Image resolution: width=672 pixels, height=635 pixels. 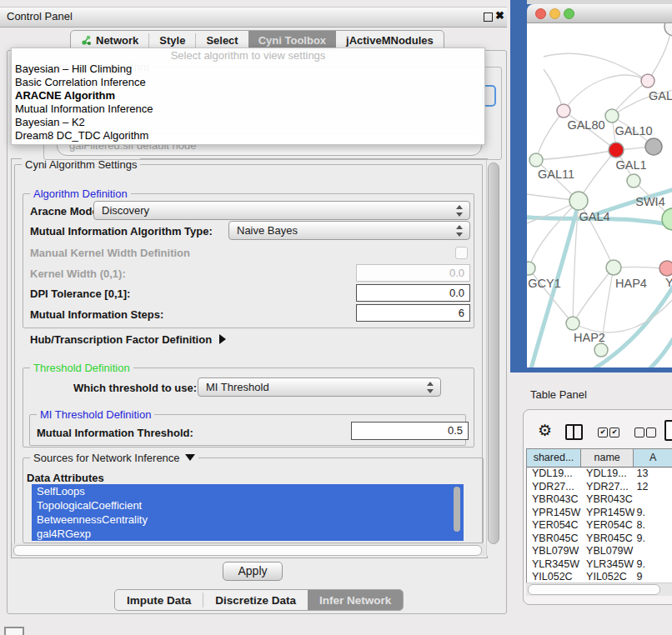 What do you see at coordinates (248, 550) in the screenshot?
I see `settings-hscrollbar-thumb` at bounding box center [248, 550].